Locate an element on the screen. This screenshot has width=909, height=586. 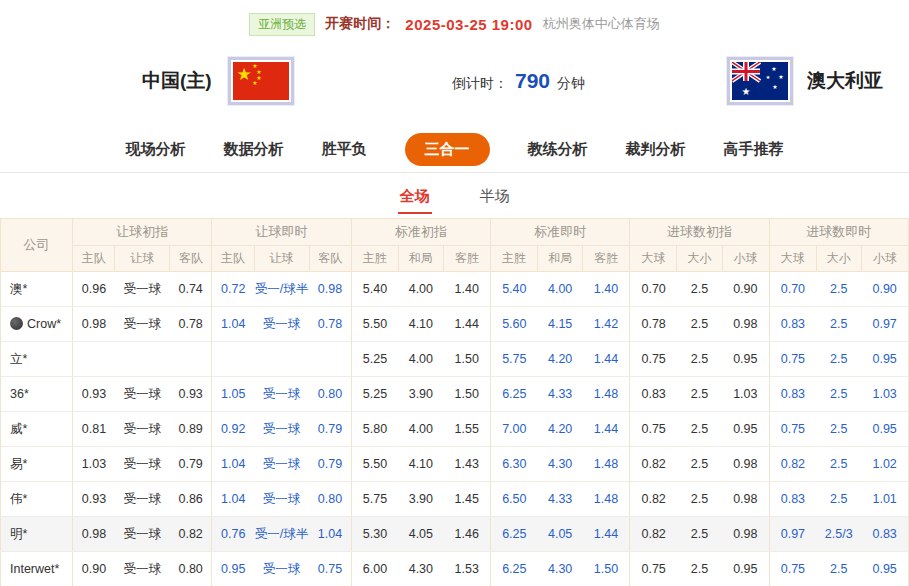
odds-cell: 1.55 is located at coordinates (466, 430).